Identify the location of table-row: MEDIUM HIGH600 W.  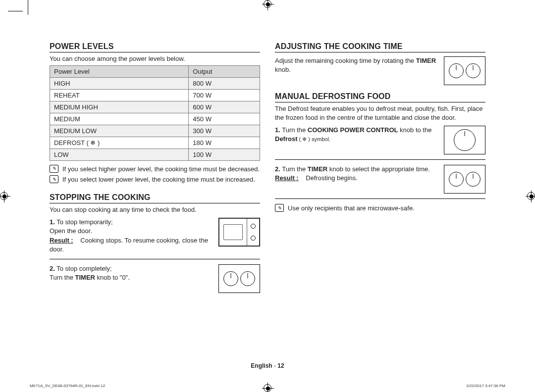
(155, 107).